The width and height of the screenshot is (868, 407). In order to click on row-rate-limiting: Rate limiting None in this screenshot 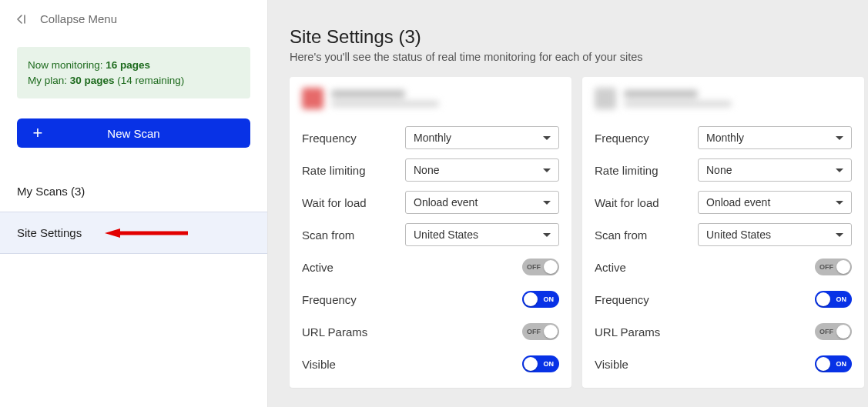, I will do `click(431, 170)`.